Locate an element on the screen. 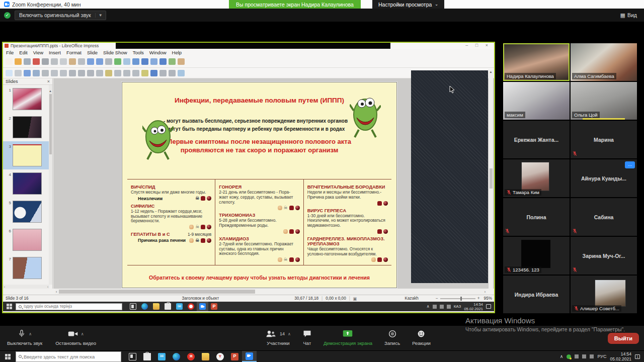 The height and width of the screenshot is (362, 644). slide-thumbnail-3: 3 is located at coordinates (26, 155).